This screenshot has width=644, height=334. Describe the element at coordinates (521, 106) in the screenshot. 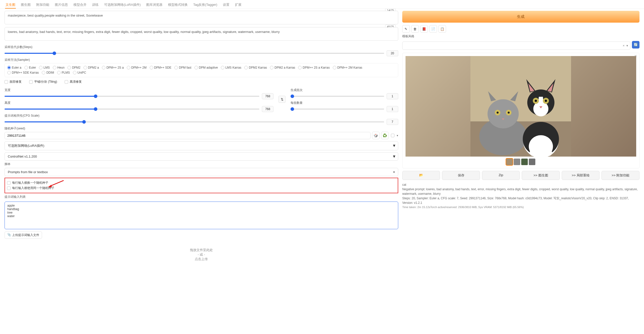

I see `output-image` at that location.